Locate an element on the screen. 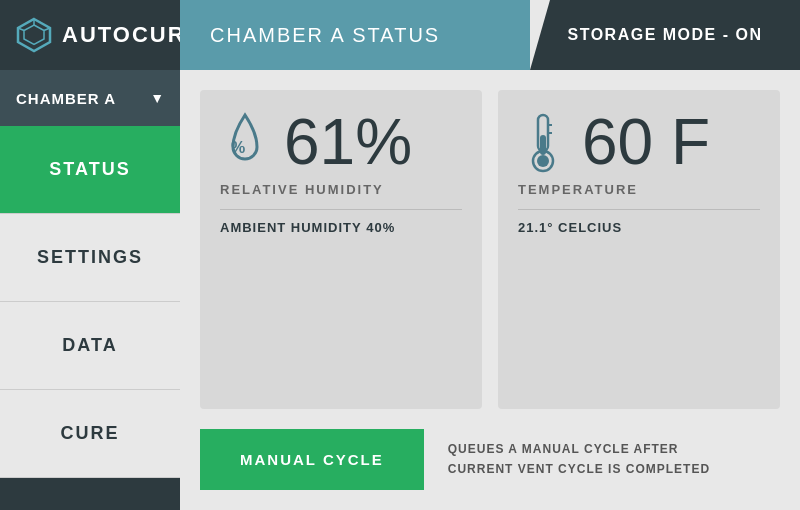  chamber-selector-label: CHAMBER A is located at coordinates (66, 98).